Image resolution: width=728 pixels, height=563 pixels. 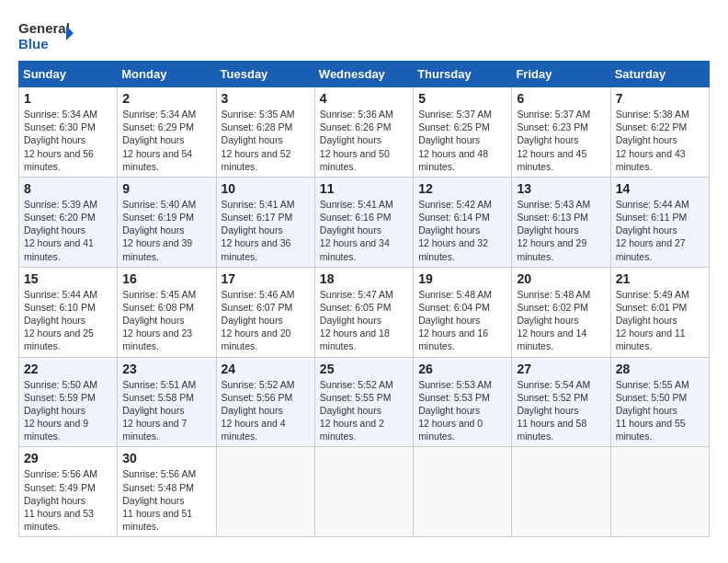 What do you see at coordinates (68, 222) in the screenshot?
I see `calendar-cell: 8Sunrise: 5:39 AMSunset: 6:20 PMDaylight…` at bounding box center [68, 222].